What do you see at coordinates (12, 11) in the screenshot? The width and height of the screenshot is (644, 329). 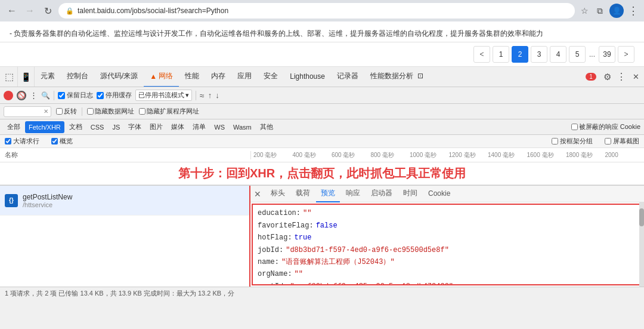 I see `nav-back-button: ←` at bounding box center [12, 11].